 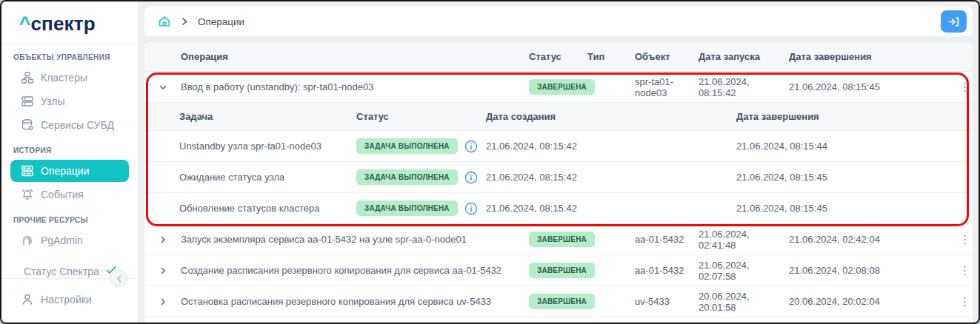 I want to click on events-icon, so click(x=27, y=195).